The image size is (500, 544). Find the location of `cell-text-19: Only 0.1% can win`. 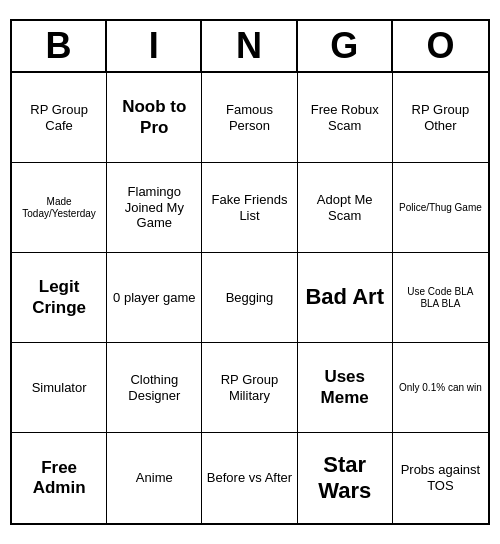

cell-text-19: Only 0.1% can win is located at coordinates (440, 388).